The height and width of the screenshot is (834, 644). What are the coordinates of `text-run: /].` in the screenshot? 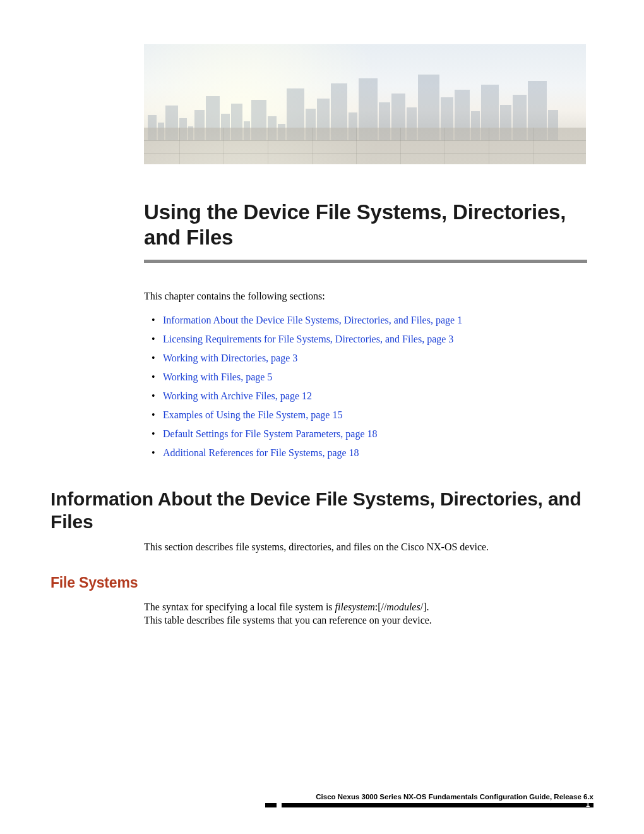 It's located at (425, 607).